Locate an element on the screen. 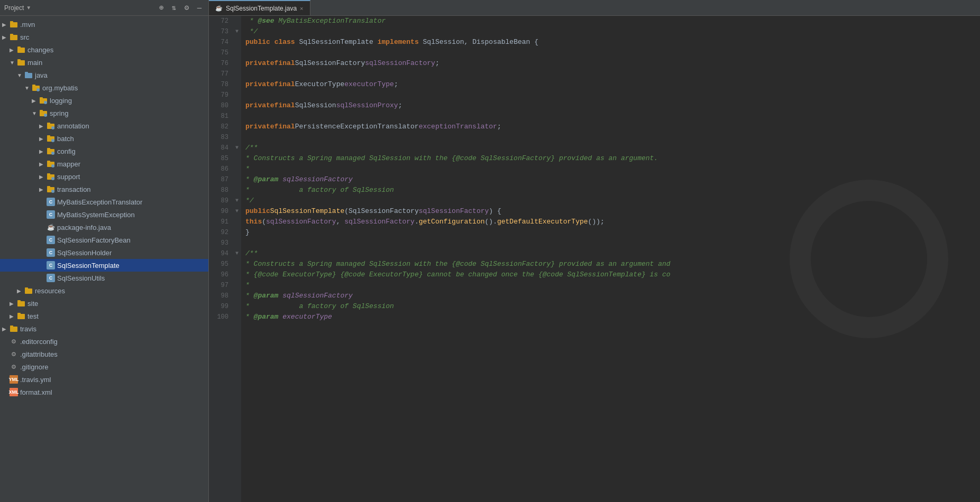 Image resolution: width=980 pixels, height=502 pixels. line-number: 90 is located at coordinates (220, 211).